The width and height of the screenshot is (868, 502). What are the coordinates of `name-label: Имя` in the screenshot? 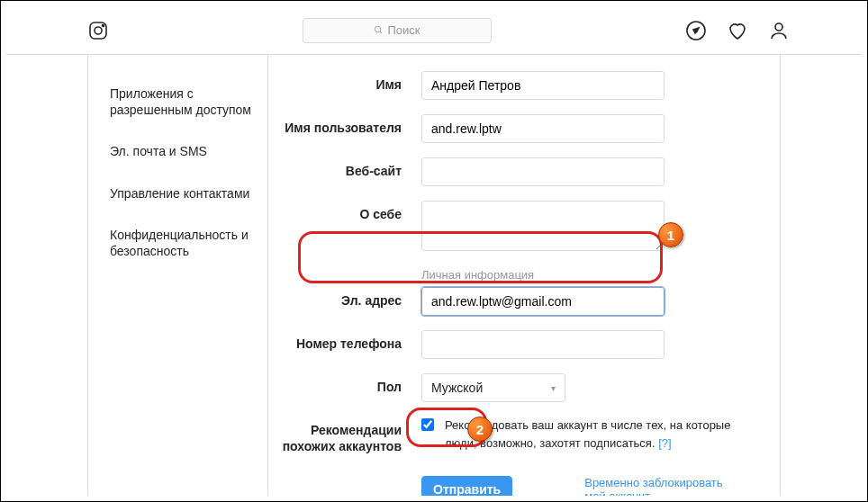 It's located at (349, 82).